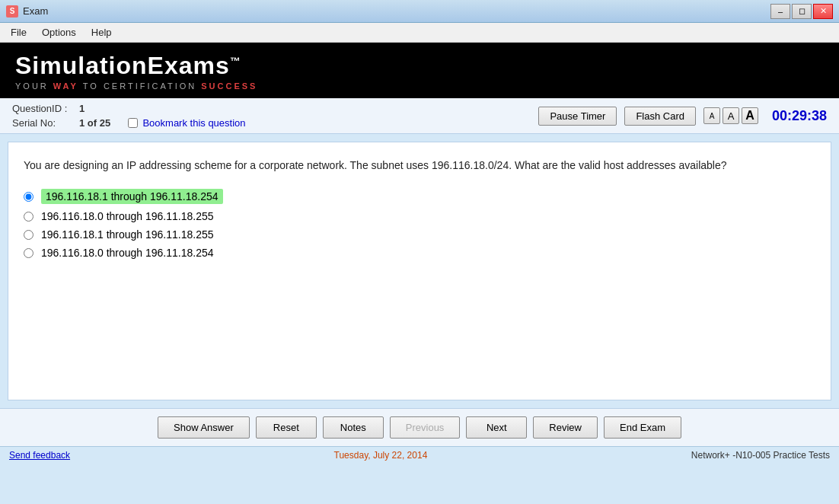  I want to click on question-text: You are designing an IP addressing schem…, so click(420, 166).